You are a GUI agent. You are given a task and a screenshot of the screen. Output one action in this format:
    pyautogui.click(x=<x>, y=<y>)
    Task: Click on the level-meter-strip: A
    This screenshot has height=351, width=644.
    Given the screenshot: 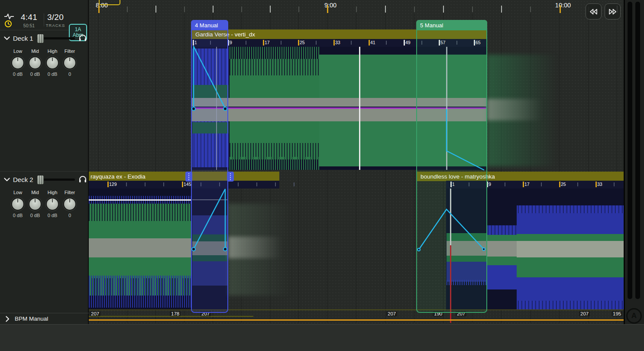 What is the action you would take?
    pyautogui.click(x=634, y=162)
    